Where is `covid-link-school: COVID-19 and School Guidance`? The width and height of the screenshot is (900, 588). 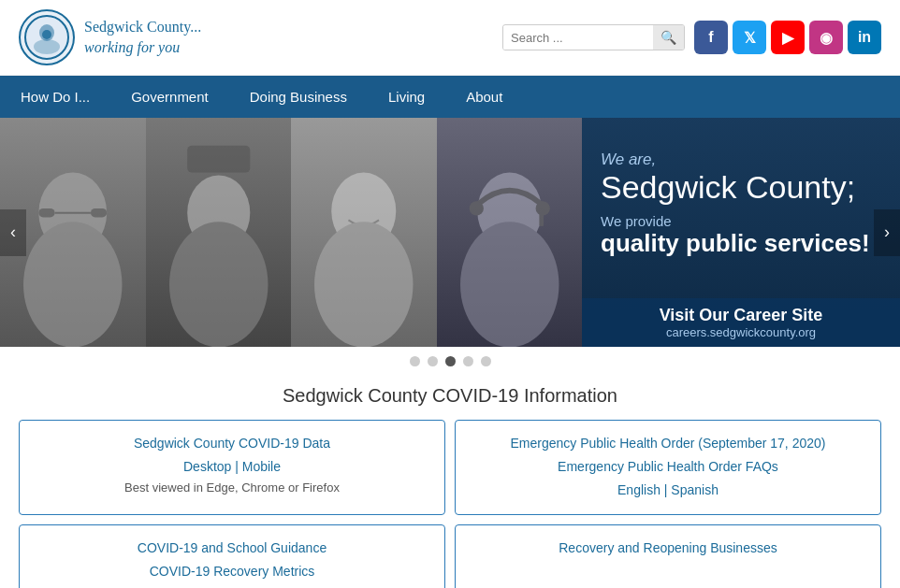 covid-link-school: COVID-19 and School Guidance is located at coordinates (232, 548).